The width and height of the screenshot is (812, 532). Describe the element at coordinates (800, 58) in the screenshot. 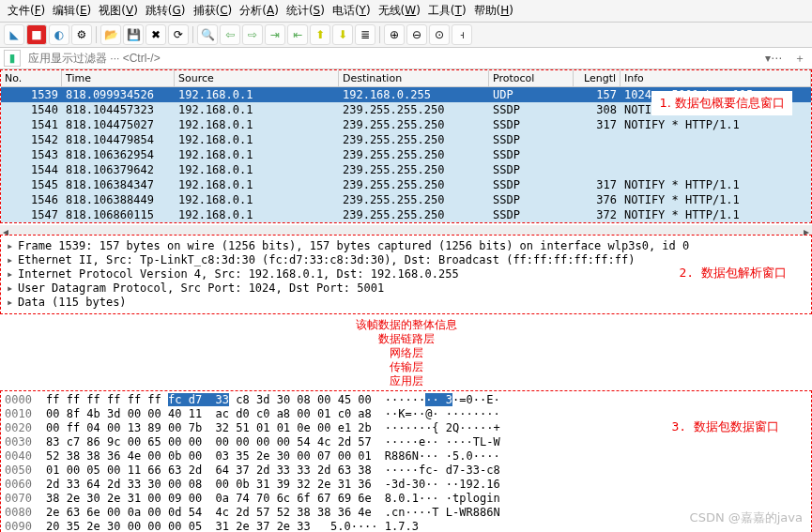

I see `filter-add-button: ＋` at that location.